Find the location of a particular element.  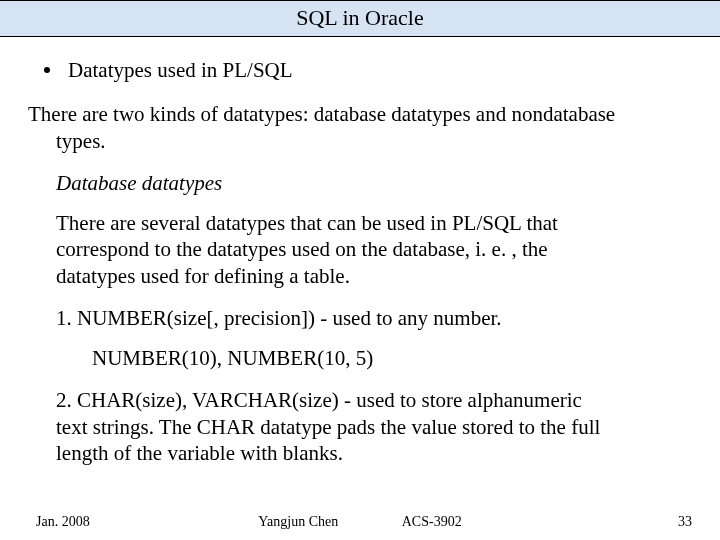

intro-line-2: types. is located at coordinates (361, 141).